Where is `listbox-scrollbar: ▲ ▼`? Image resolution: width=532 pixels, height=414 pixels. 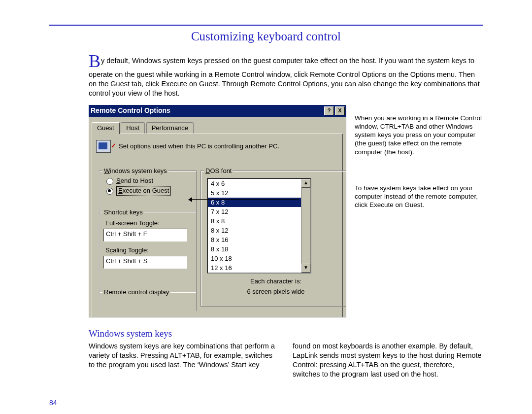 listbox-scrollbar: ▲ ▼ is located at coordinates (305, 226).